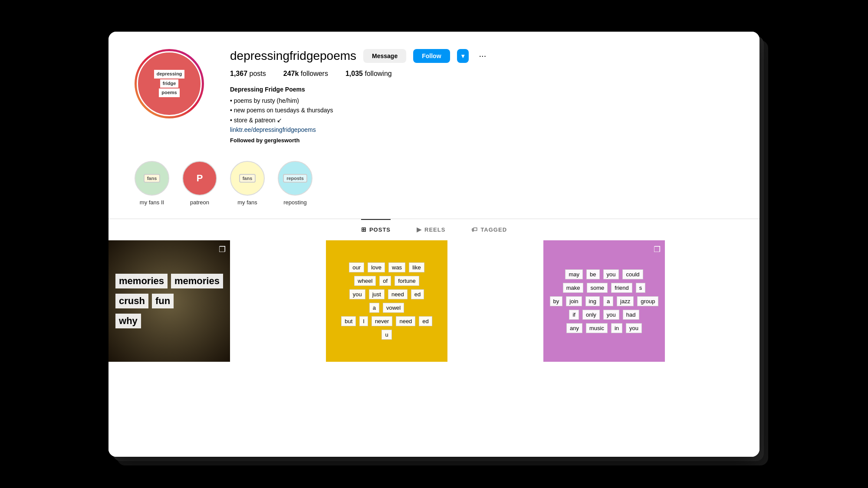 This screenshot has width=868, height=488. Describe the element at coordinates (419, 229) in the screenshot. I see `reels-tab-icon: ▶` at that location.